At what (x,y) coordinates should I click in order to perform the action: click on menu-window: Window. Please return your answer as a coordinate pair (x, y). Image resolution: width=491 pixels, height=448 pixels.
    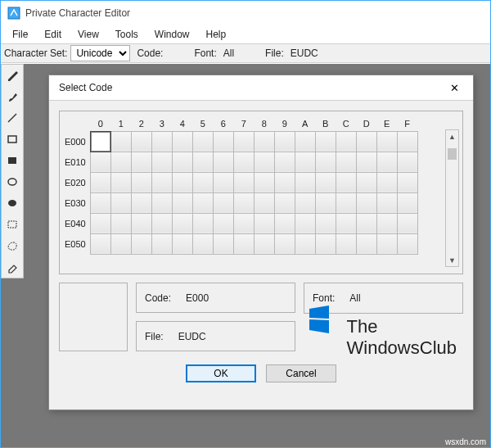
    Looking at the image, I should click on (172, 34).